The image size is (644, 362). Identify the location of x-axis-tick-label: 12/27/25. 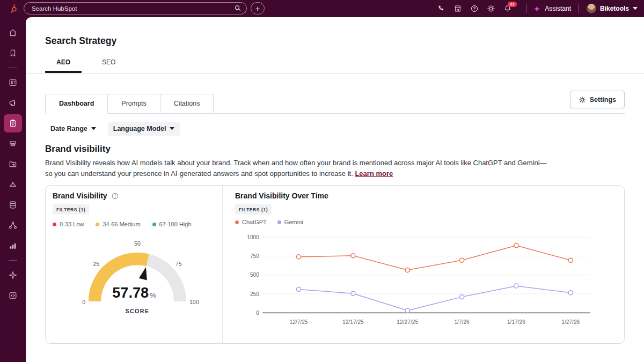
(407, 322).